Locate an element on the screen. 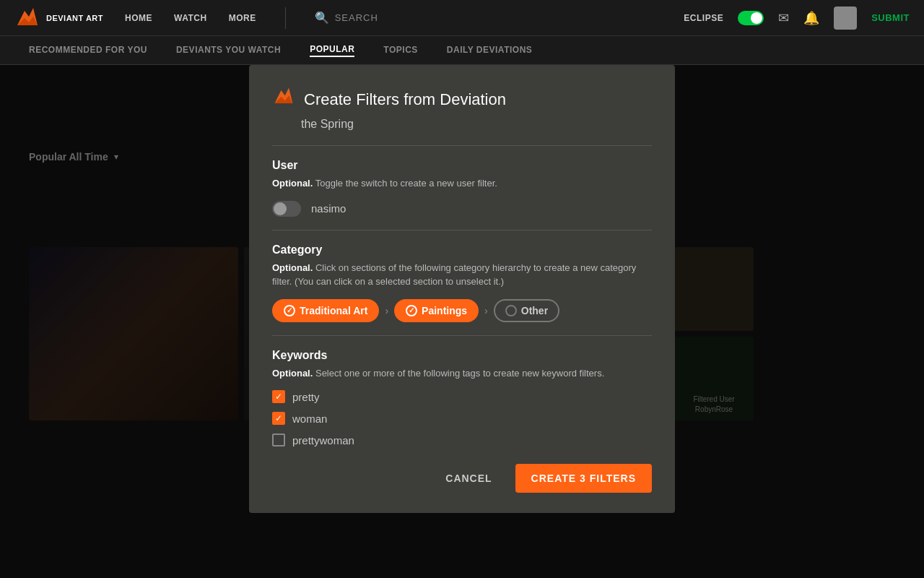 This screenshot has width=924, height=578. keyword-pretty-checkbox: ✓ is located at coordinates (279, 397).